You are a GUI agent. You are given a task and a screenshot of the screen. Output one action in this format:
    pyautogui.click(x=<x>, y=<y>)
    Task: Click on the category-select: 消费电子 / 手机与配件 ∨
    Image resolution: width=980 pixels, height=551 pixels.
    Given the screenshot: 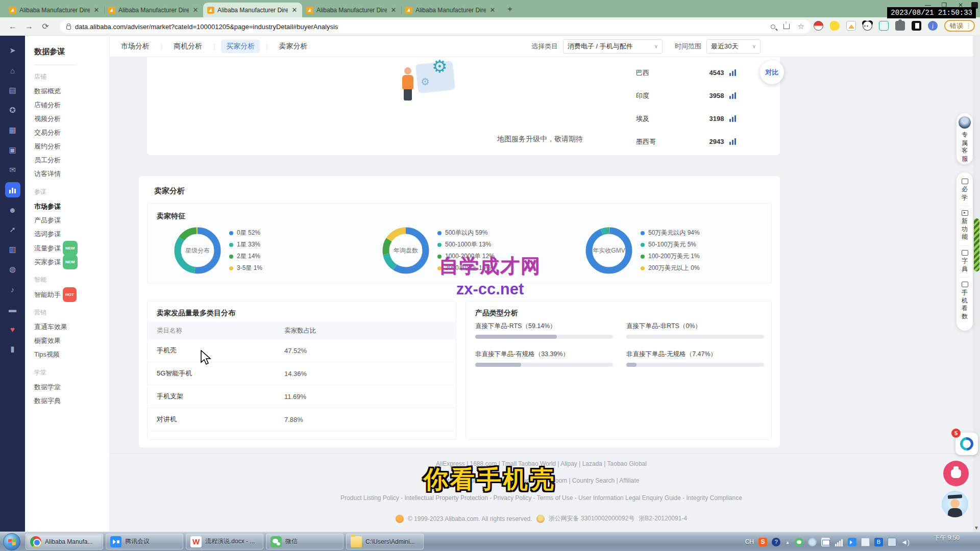 What is the action you would take?
    pyautogui.click(x=612, y=46)
    